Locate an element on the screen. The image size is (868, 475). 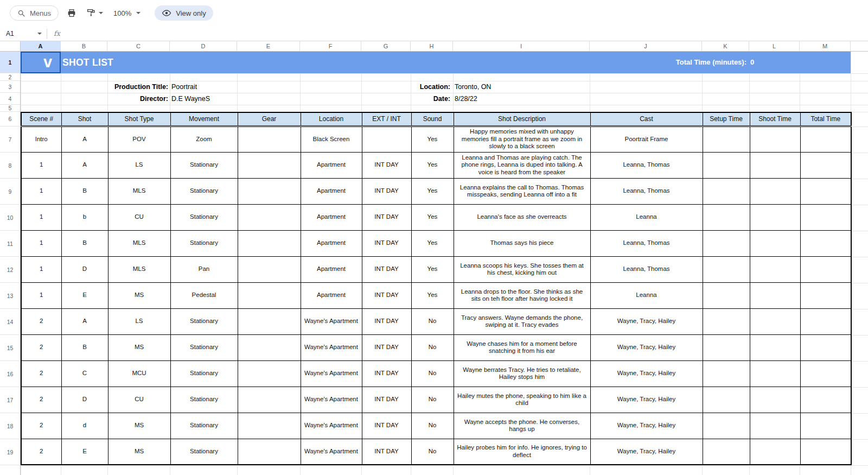
row-header-18: 18 is located at coordinates (10, 426).